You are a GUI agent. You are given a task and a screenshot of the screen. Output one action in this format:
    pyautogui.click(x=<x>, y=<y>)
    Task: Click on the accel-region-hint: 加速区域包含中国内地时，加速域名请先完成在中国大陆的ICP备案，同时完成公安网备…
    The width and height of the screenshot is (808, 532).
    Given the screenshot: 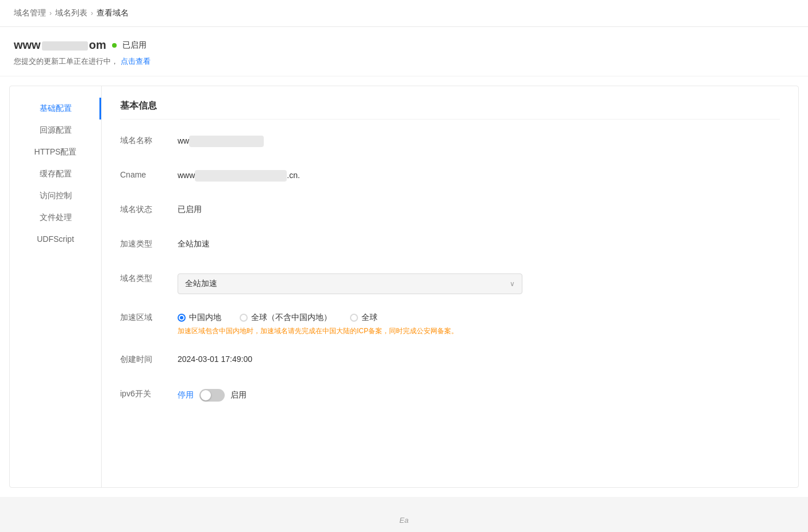 What is the action you would take?
    pyautogui.click(x=479, y=331)
    